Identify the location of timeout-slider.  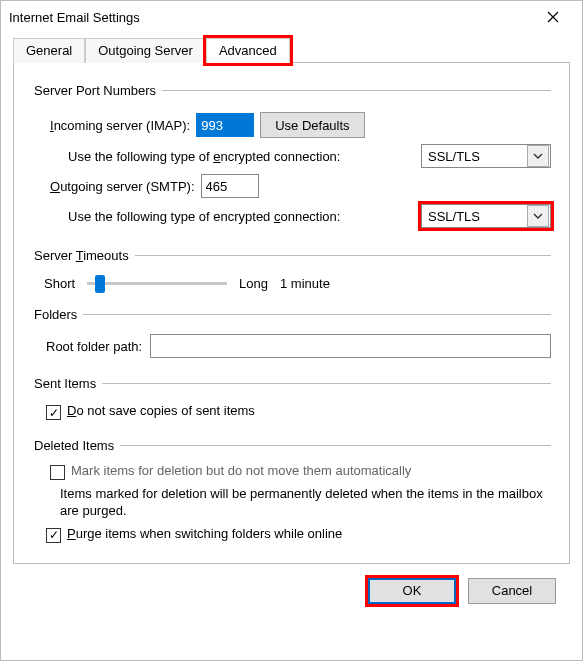
(157, 283).